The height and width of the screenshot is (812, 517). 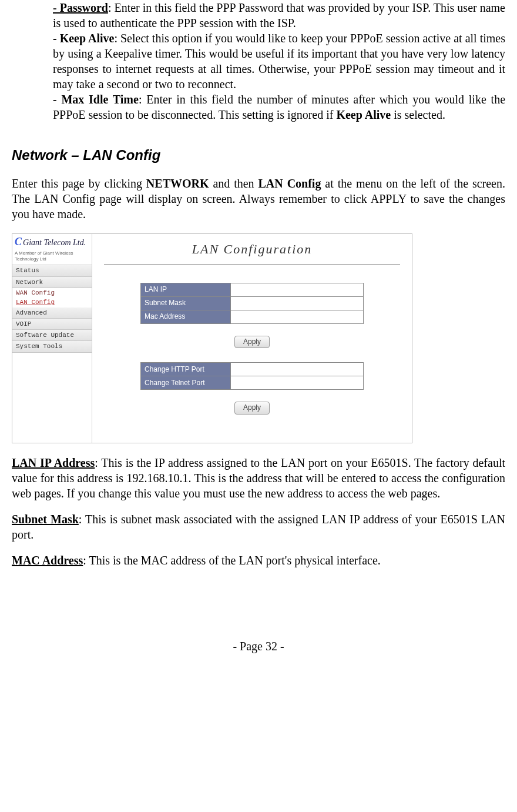 I want to click on page-footer: - Page 32 -, so click(x=258, y=646).